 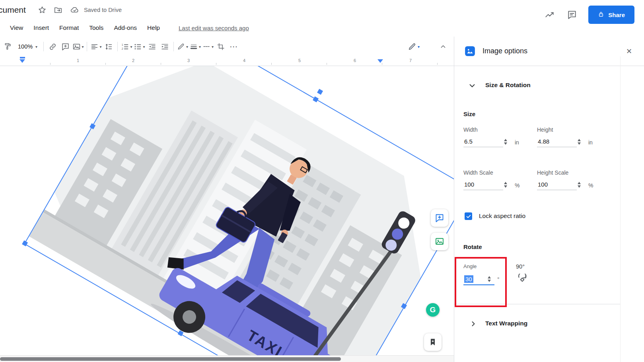 I want to click on expand-text-wrapping-button, so click(x=473, y=325).